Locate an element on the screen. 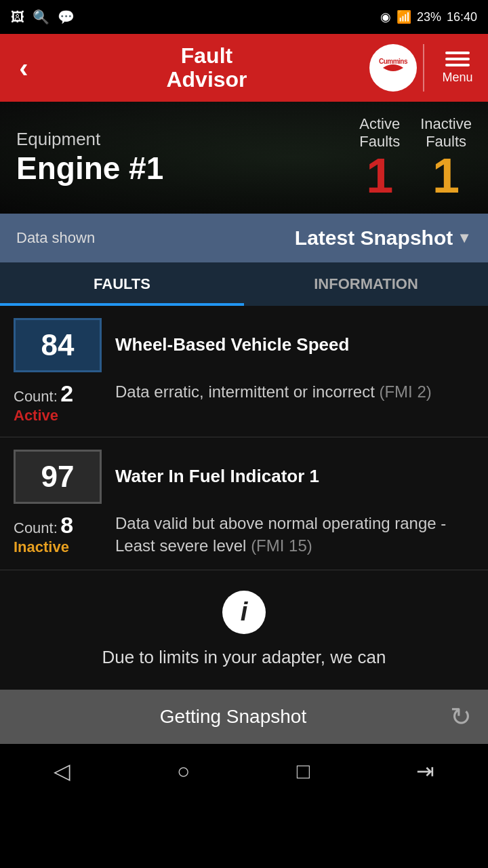 The width and height of the screenshot is (488, 868). image-icon: 🖼 is located at coordinates (18, 18).